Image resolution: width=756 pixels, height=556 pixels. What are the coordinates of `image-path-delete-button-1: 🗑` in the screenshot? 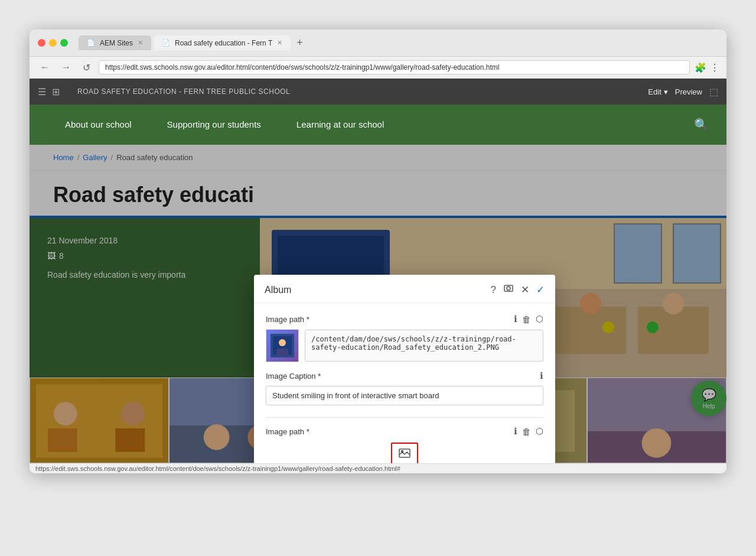 It's located at (527, 319).